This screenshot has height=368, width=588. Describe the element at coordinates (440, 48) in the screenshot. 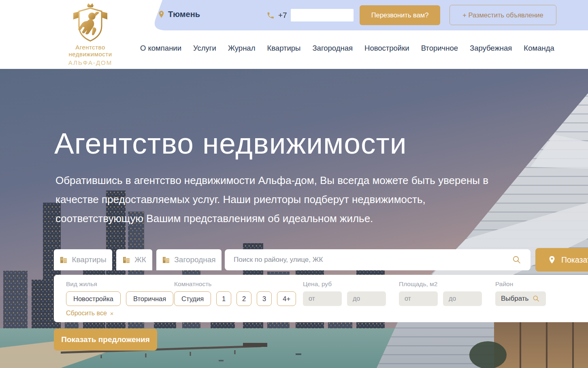

I see `nav-item-secondary: Вторичное` at that location.